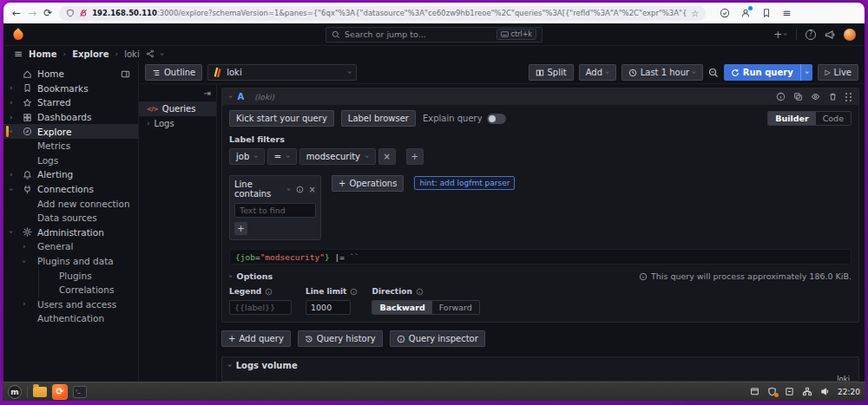 This screenshot has width=868, height=405. I want to click on sidebar-item-connections: ›Connections, so click(71, 189).